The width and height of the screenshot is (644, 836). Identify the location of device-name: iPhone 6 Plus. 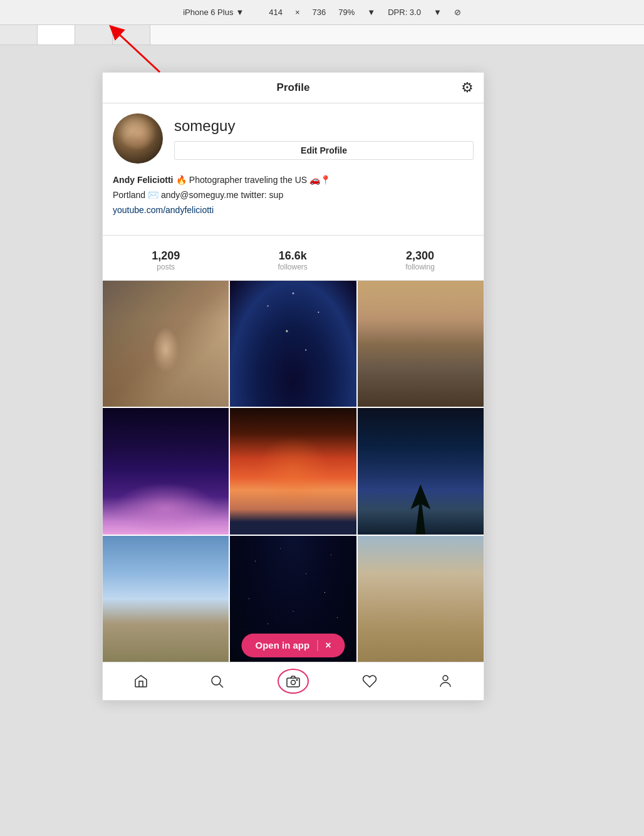
(208, 13).